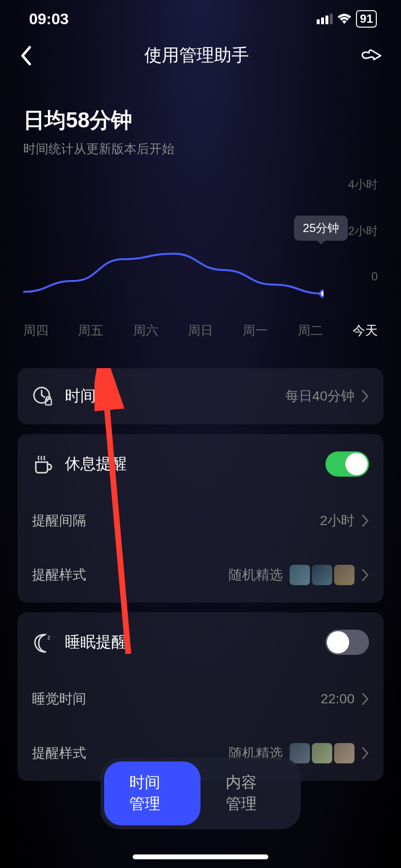 Image resolution: width=401 pixels, height=868 pixels. What do you see at coordinates (175, 396) in the screenshot?
I see `time-lock-label: 时间锁` at bounding box center [175, 396].